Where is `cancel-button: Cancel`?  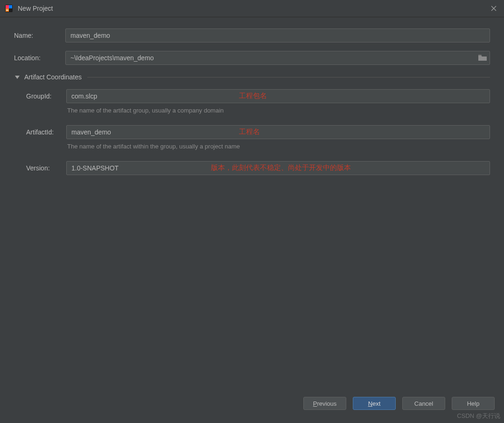 cancel-button: Cancel is located at coordinates (424, 403).